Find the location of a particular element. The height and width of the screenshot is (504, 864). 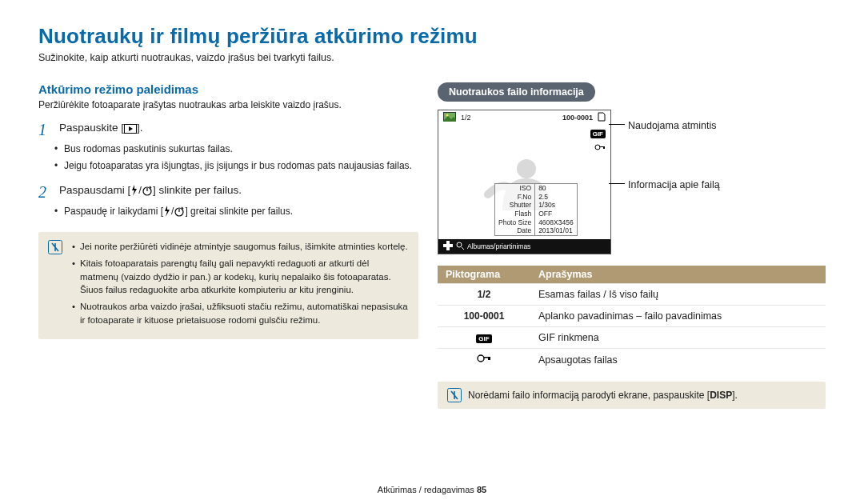

file-meta-box: ISO80 F.No2.5 Shutter1/30s FlashOFF Phot… is located at coordinates (536, 210).